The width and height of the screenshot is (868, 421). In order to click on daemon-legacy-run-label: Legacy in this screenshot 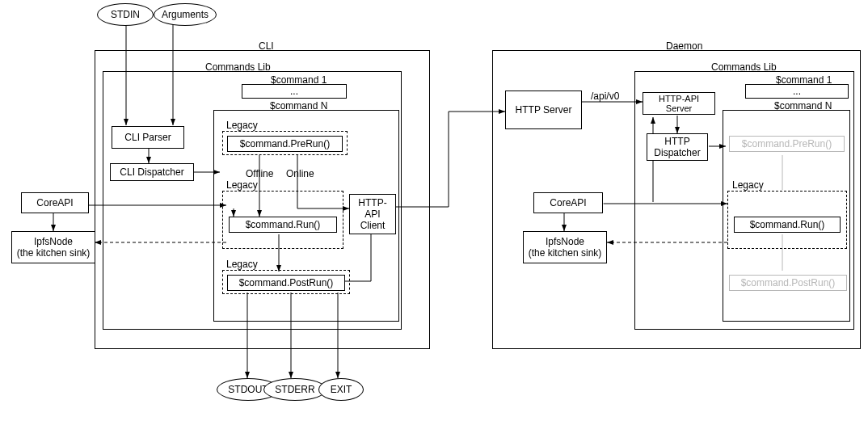, I will do `click(748, 185)`.